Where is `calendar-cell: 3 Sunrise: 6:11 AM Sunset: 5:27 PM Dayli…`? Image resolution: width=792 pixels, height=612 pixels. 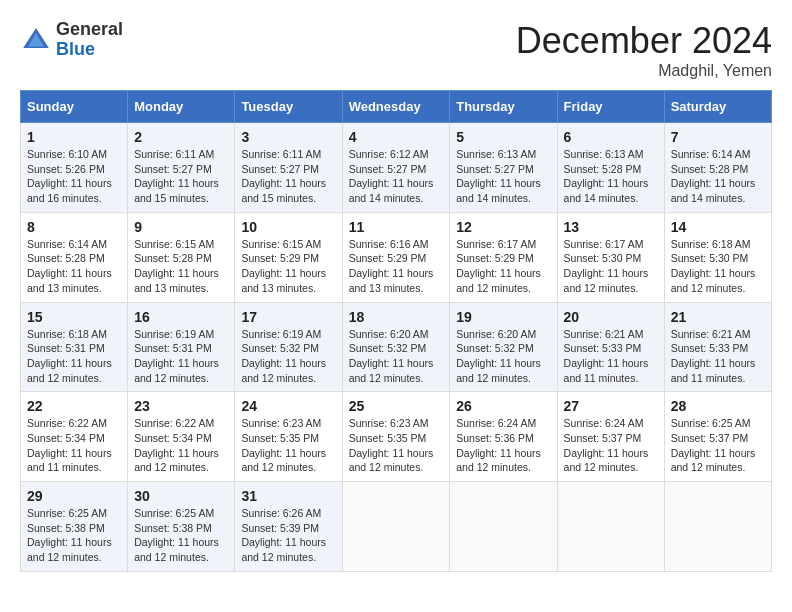
calendar-cell: 3 Sunrise: 6:11 AM Sunset: 5:27 PM Dayli… is located at coordinates (288, 168).